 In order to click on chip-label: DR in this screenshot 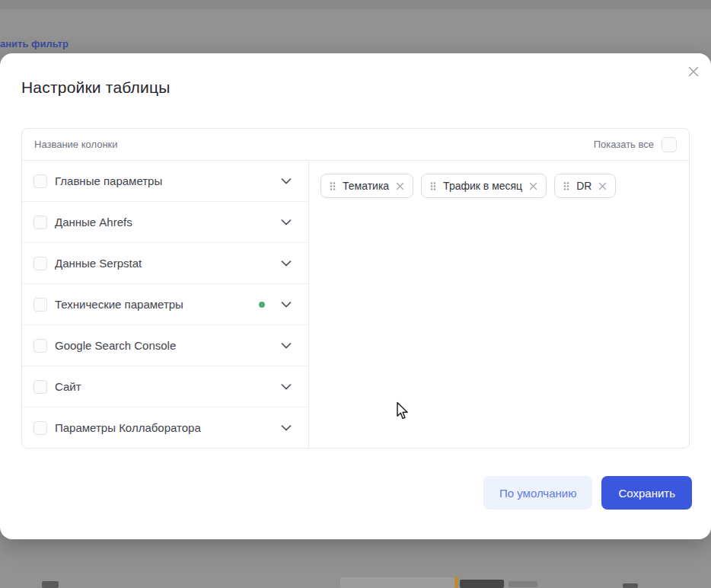, I will do `click(584, 186)`.